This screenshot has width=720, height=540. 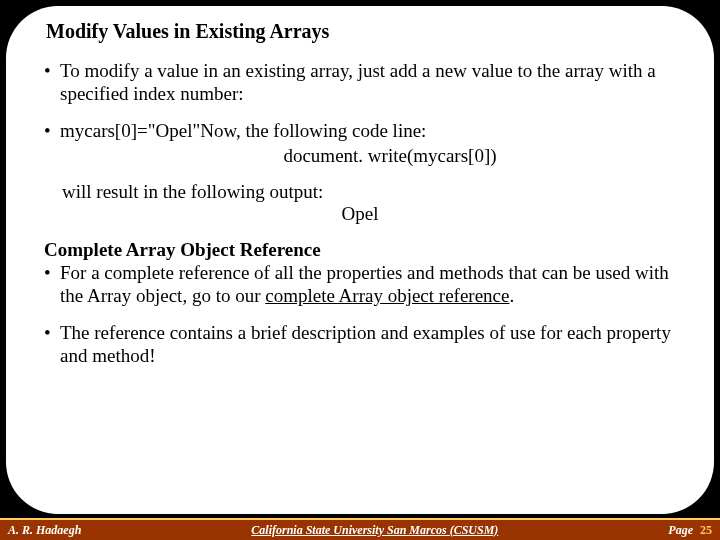 What do you see at coordinates (374, 530) in the screenshot?
I see `footer-institution: California State University San Marcos (…` at bounding box center [374, 530].